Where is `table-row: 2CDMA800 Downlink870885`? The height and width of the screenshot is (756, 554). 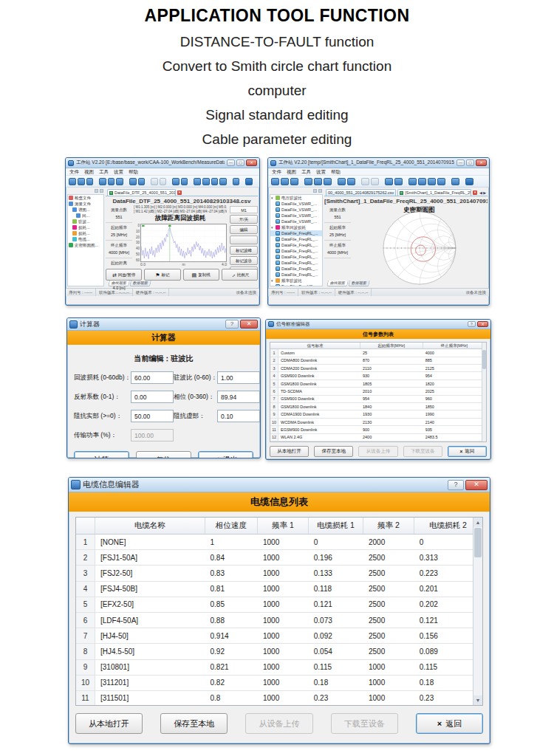
table-row: 2CDMA800 Downlink870885 is located at coordinates (378, 361).